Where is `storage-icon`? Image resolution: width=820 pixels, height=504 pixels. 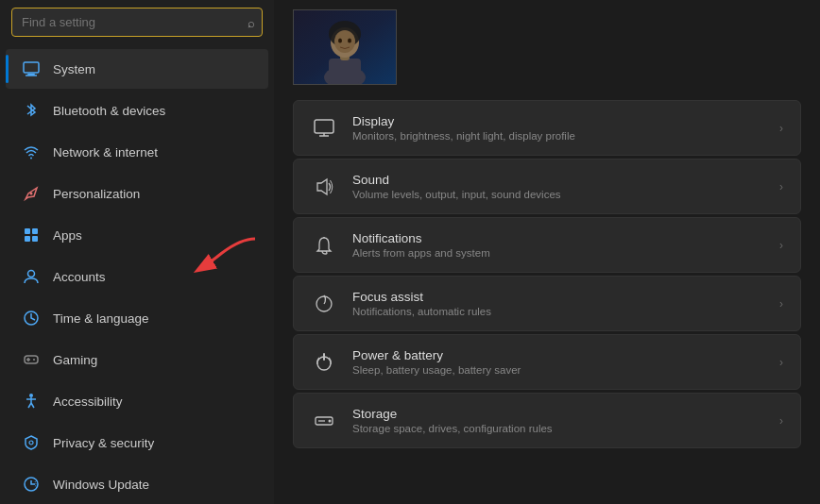 storage-icon is located at coordinates (324, 421).